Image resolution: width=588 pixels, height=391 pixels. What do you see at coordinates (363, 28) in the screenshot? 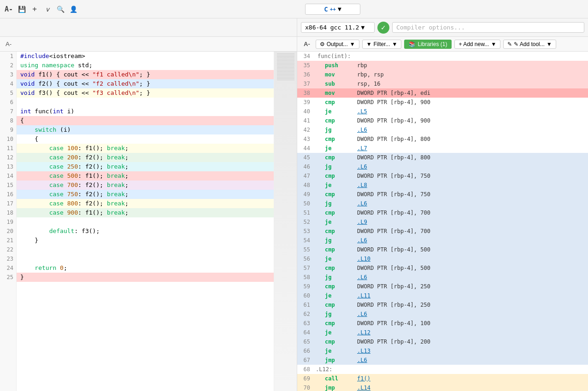
I see `compiler-dropdown-arrow: ▼` at bounding box center [363, 28].